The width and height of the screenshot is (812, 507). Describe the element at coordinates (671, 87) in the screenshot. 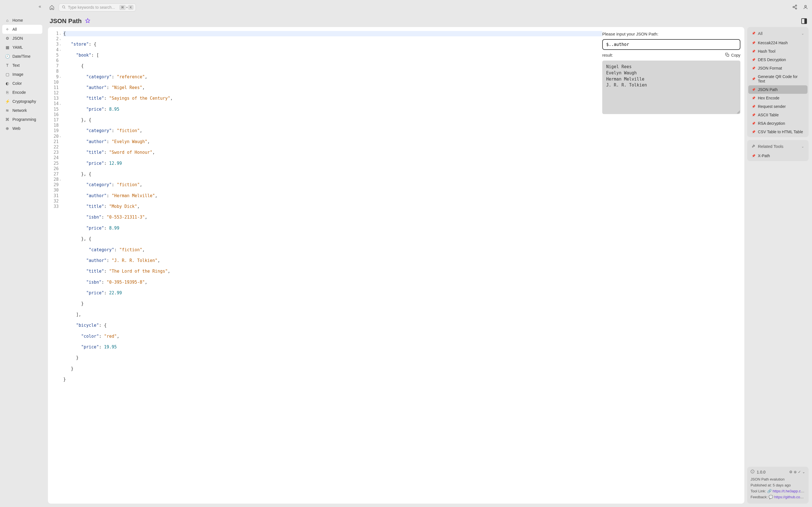

I see `result-output: Nigel Rees Evelyn Waugh Herman Melville …` at that location.